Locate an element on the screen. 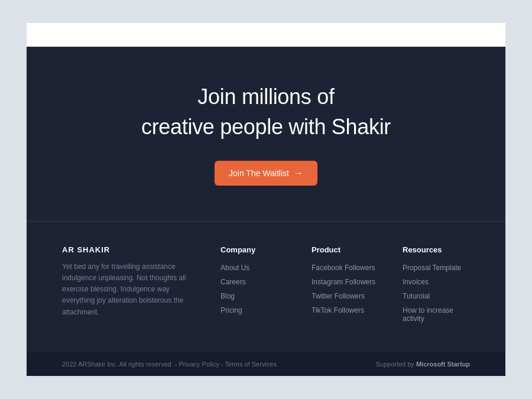 Image resolution: width=532 pixels, height=399 pixels. footer-link-activity: How to increase activity is located at coordinates (436, 314).